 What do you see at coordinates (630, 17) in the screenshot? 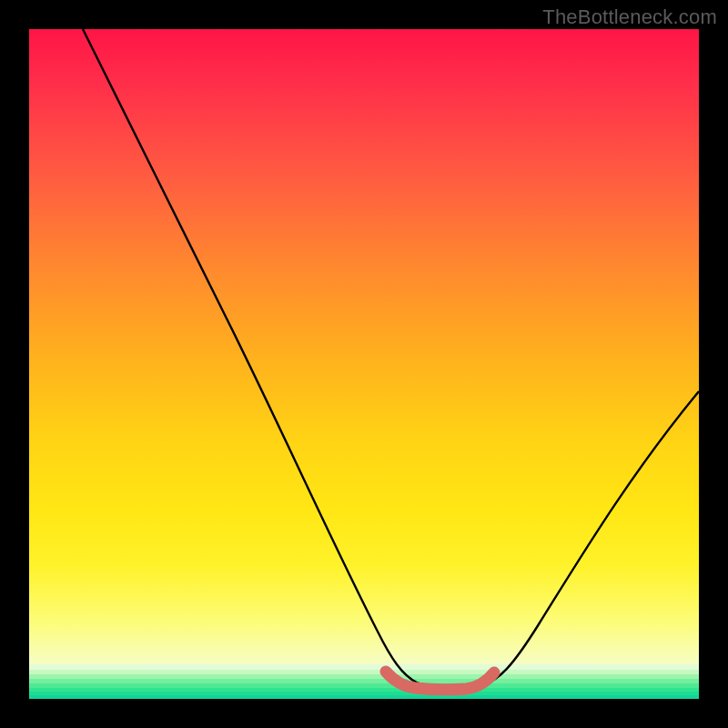
I see `watermark-text: TheBottleneck.com` at bounding box center [630, 17].